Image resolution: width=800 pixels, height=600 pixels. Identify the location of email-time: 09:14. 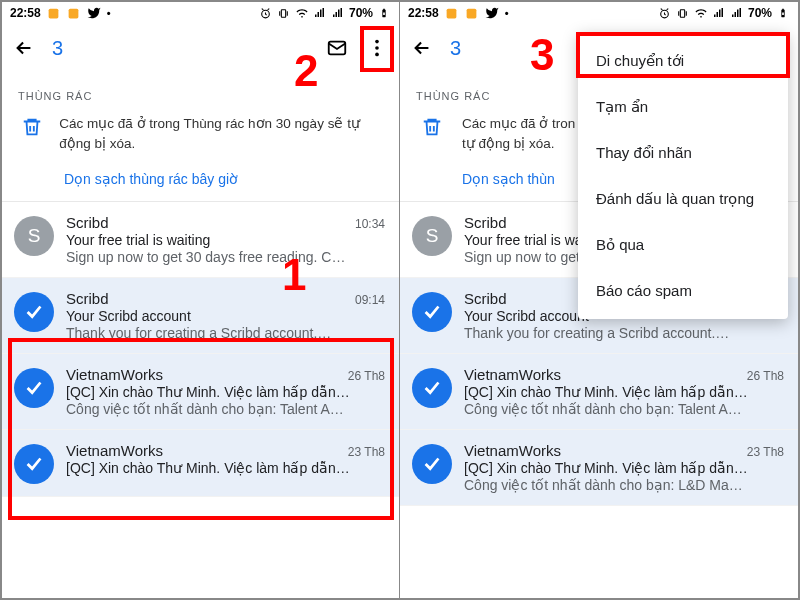
(370, 300).